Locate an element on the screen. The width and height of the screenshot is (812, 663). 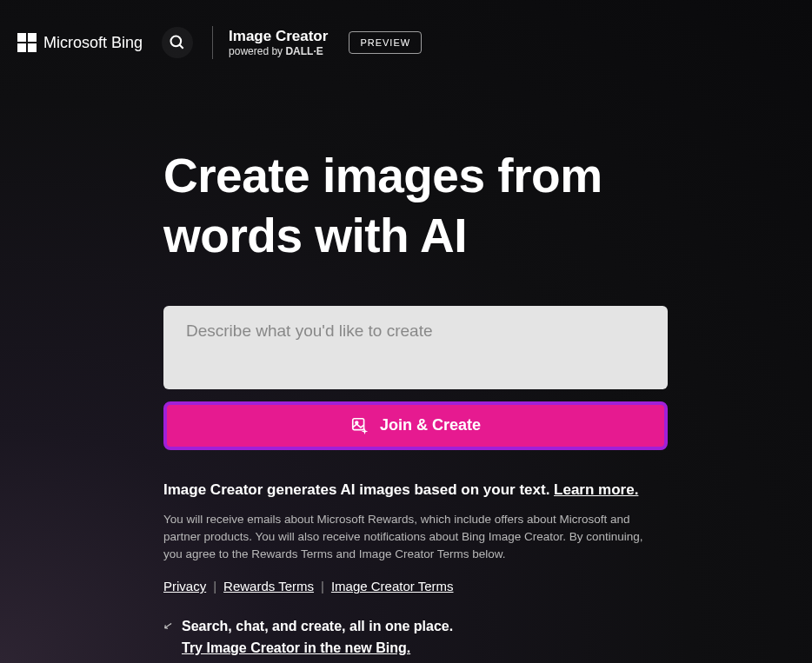
page-header: Microsoft Bing Image Creator powered by … is located at coordinates (406, 38).